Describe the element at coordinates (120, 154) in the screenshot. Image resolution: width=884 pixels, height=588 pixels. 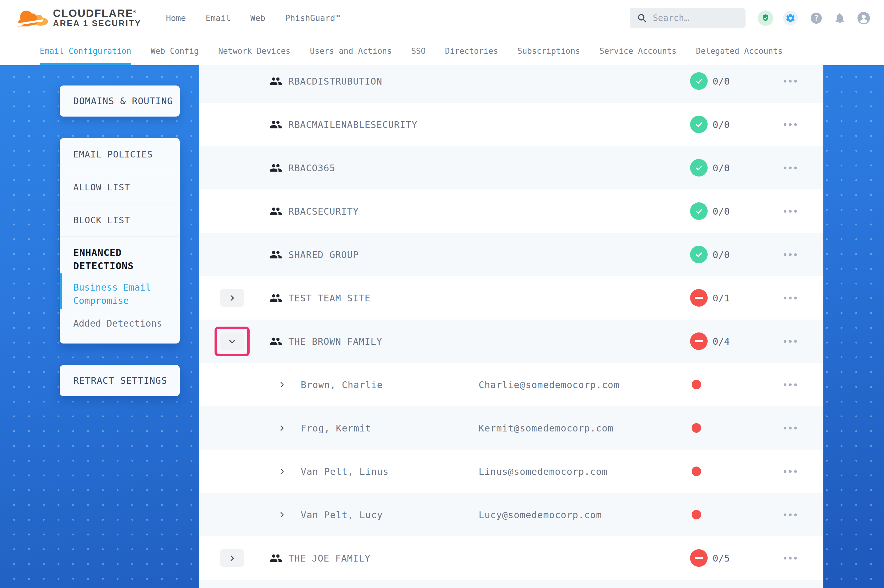
I see `sidebar-item-email-policies: EMAIL POLICIES` at that location.